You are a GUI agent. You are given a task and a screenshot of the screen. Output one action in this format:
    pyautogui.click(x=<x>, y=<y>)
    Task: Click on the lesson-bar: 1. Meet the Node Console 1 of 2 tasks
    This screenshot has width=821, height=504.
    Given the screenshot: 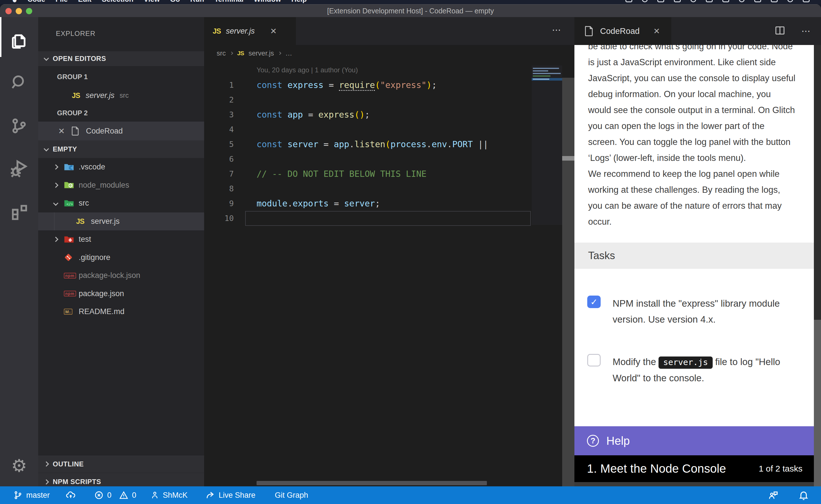 What is the action you would take?
    pyautogui.click(x=694, y=469)
    